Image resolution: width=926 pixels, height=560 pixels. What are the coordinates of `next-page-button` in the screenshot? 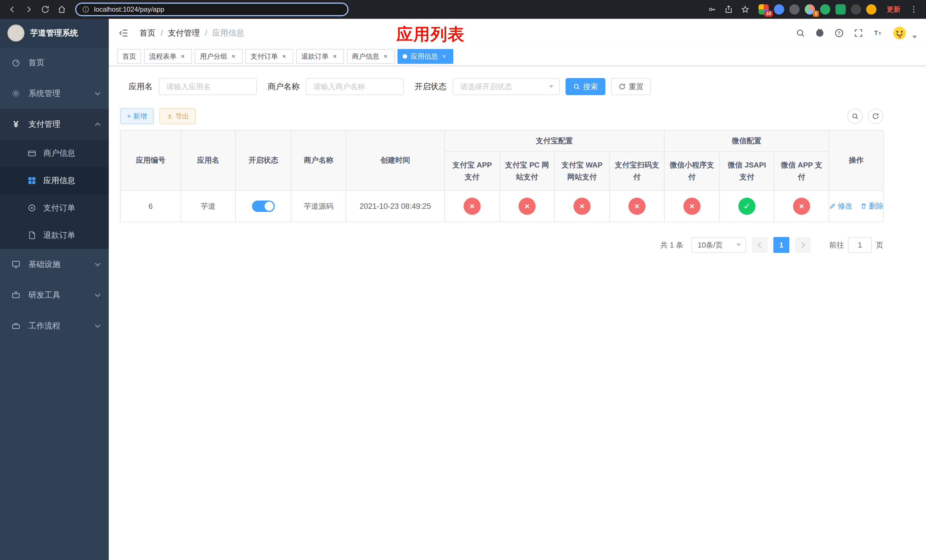 It's located at (803, 245).